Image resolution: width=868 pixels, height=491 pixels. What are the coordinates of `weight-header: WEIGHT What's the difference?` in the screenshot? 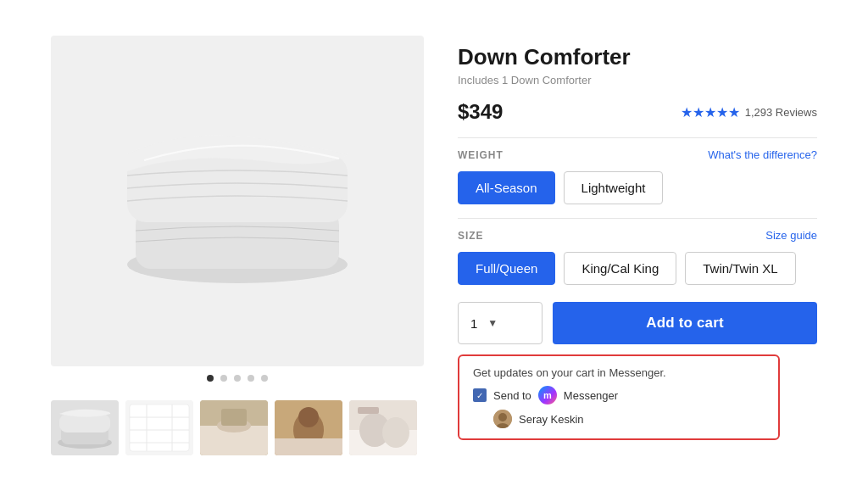 It's located at (637, 154).